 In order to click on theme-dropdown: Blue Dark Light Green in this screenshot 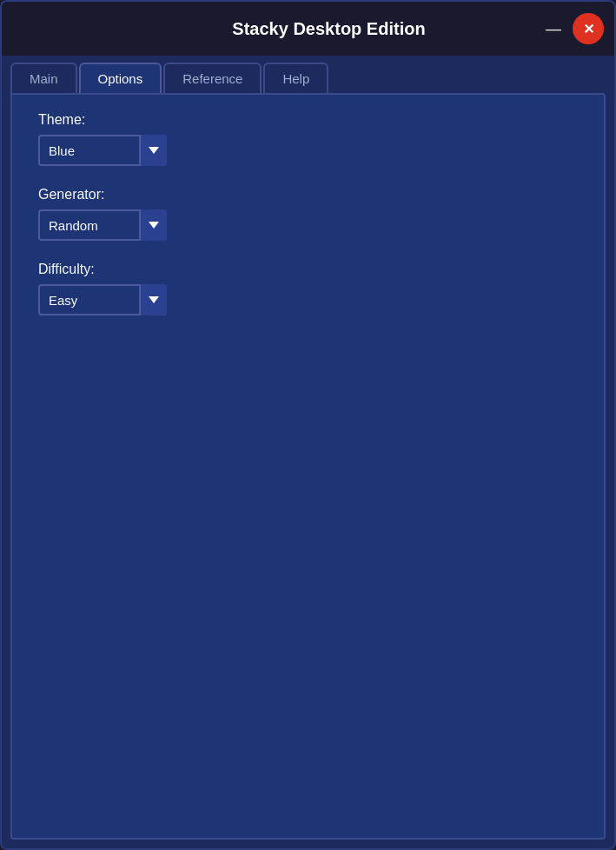, I will do `click(103, 150)`.